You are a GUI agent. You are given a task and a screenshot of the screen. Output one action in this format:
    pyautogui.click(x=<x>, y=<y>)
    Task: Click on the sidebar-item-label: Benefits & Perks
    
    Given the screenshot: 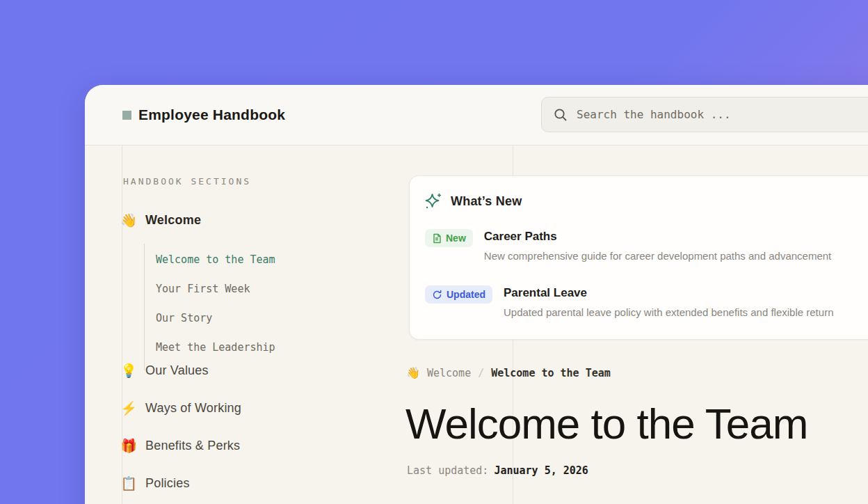 What is the action you would take?
    pyautogui.click(x=193, y=446)
    